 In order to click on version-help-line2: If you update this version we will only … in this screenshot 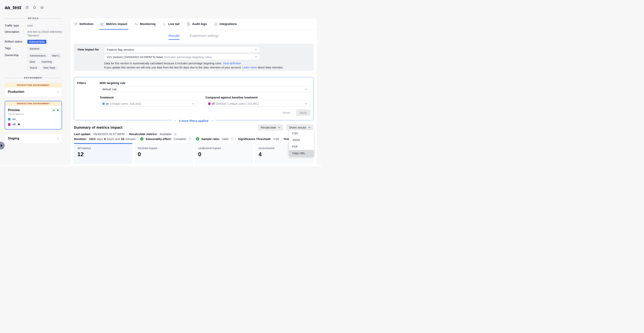, I will do `click(207, 68)`.